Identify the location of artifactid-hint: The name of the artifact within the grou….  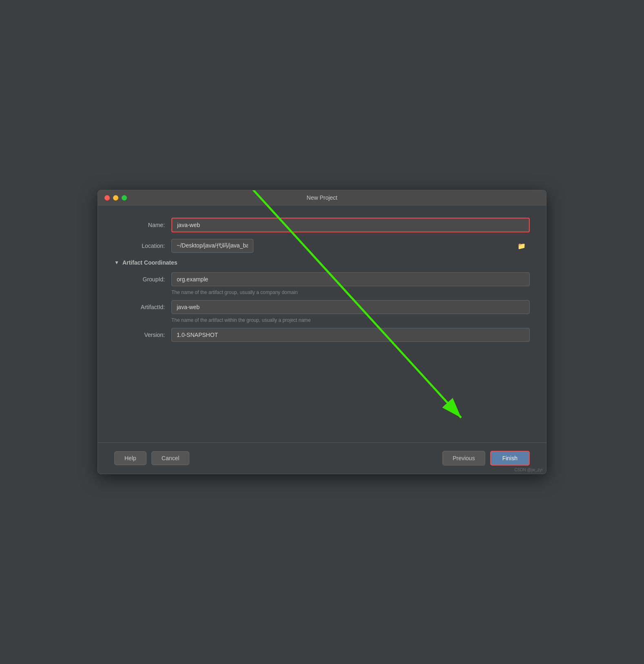
(351, 320).